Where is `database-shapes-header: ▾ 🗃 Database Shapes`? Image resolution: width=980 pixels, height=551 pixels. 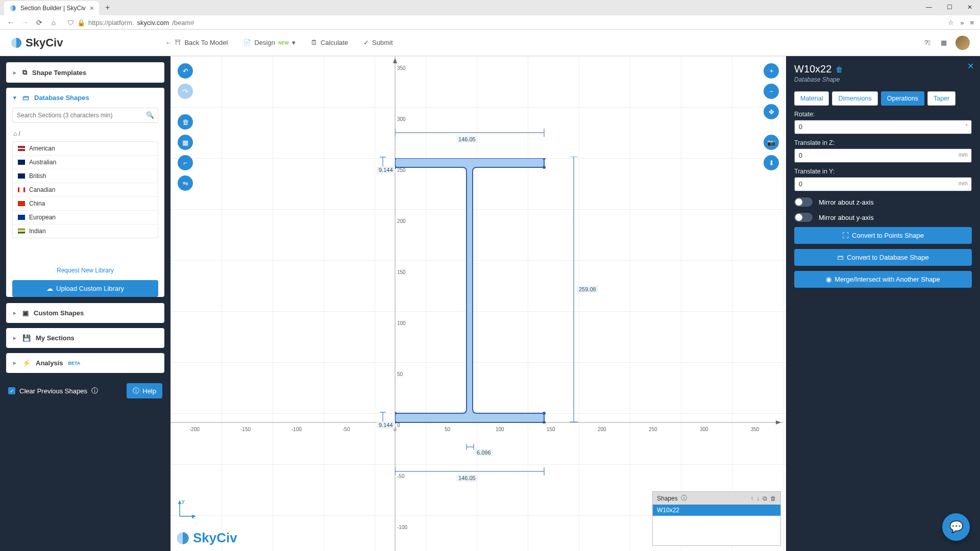 database-shapes-header: ▾ 🗃 Database Shapes is located at coordinates (85, 98).